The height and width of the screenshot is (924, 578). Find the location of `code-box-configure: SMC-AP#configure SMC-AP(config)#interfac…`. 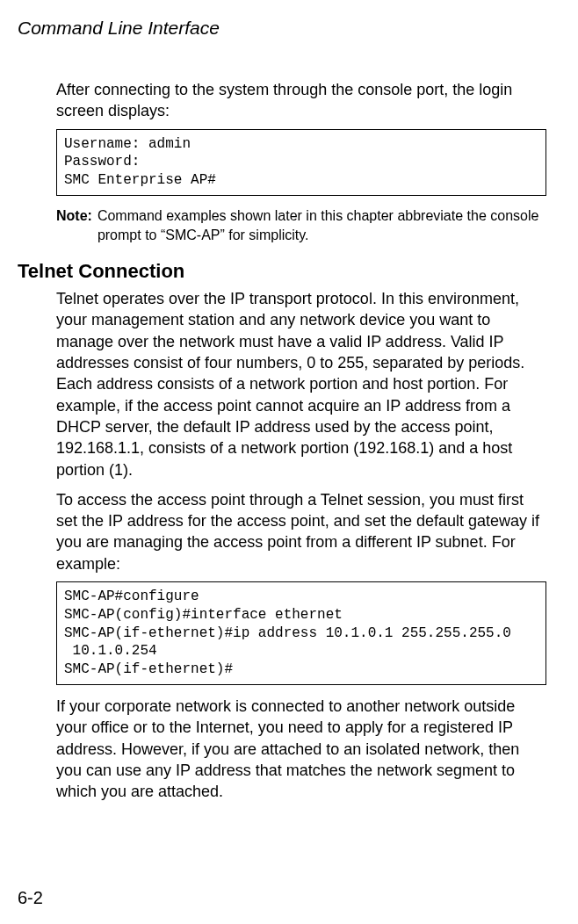

code-box-configure: SMC-AP#configure SMC-AP(config)#interfac… is located at coordinates (301, 633).